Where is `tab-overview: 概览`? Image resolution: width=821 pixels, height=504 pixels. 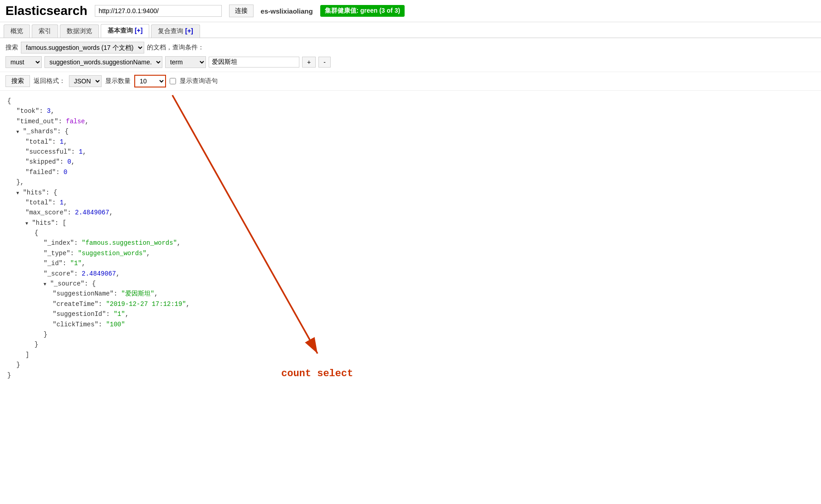 tab-overview: 概览 is located at coordinates (17, 31).